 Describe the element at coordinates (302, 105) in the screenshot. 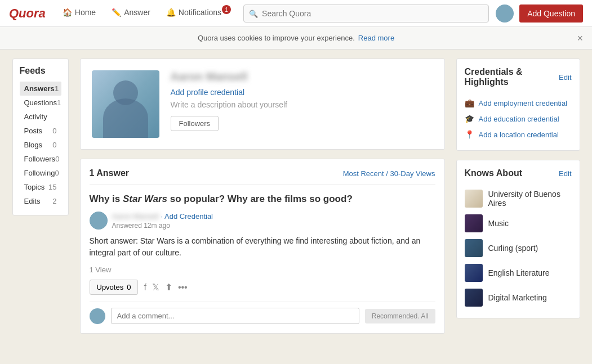

I see `profile-description: Write a description about yourself` at that location.